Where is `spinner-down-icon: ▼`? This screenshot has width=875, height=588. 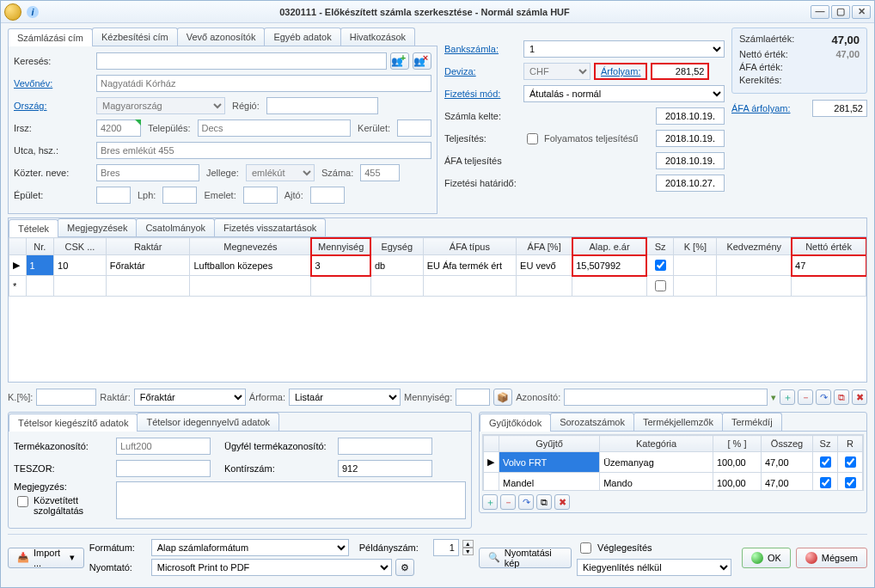
spinner-down-icon: ▼ is located at coordinates (468, 552).